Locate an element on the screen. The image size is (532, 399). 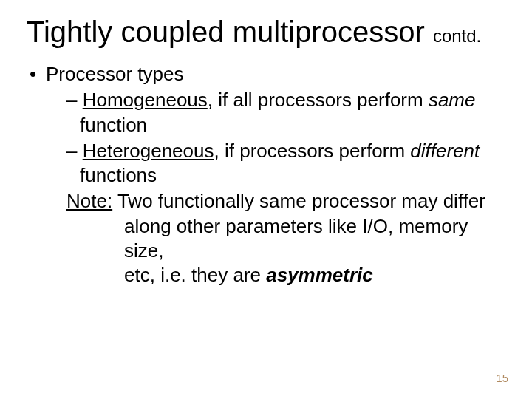
word-different: different is located at coordinates (445, 151).